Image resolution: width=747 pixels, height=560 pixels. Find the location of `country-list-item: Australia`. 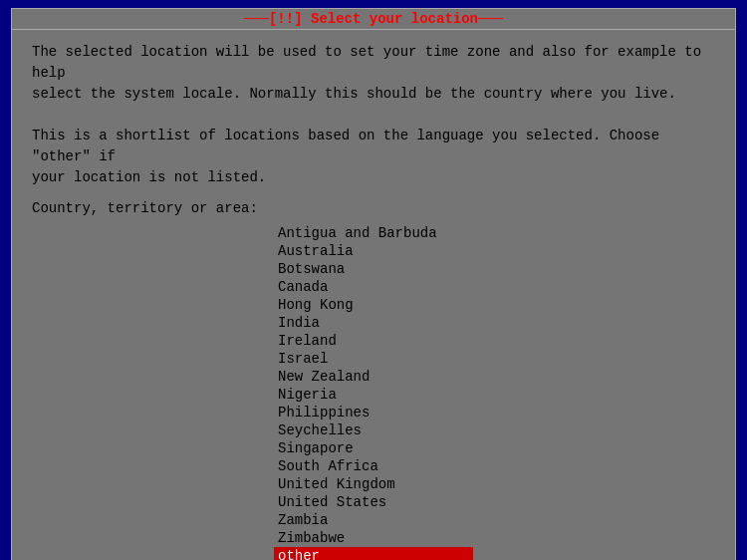

country-list-item: Australia is located at coordinates (374, 251).